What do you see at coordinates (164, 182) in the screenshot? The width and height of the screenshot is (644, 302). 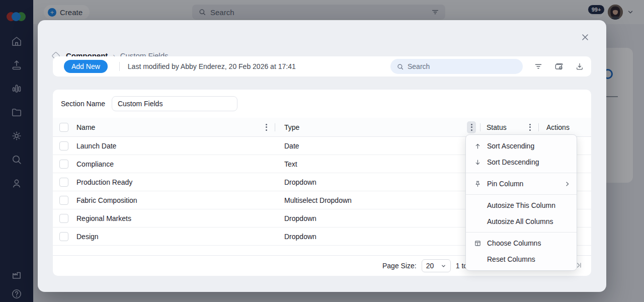 I see `cell-name: Production Ready` at bounding box center [164, 182].